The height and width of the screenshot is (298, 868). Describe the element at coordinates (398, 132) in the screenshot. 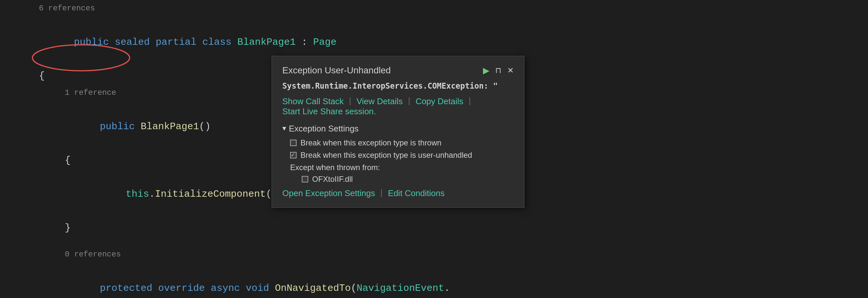

I see `exception-panel: Exception User-Unhandled ▶ ⊓ ✕ System.Ru…` at that location.